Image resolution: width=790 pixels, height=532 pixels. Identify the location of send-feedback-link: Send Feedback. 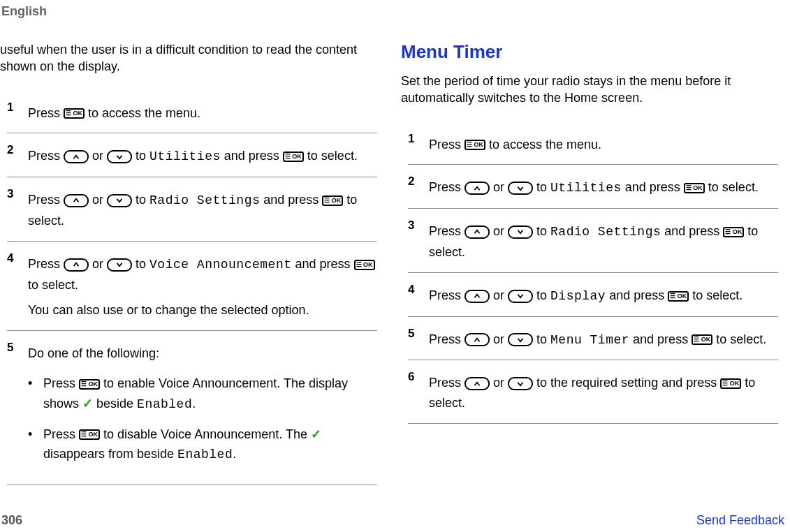
(740, 521).